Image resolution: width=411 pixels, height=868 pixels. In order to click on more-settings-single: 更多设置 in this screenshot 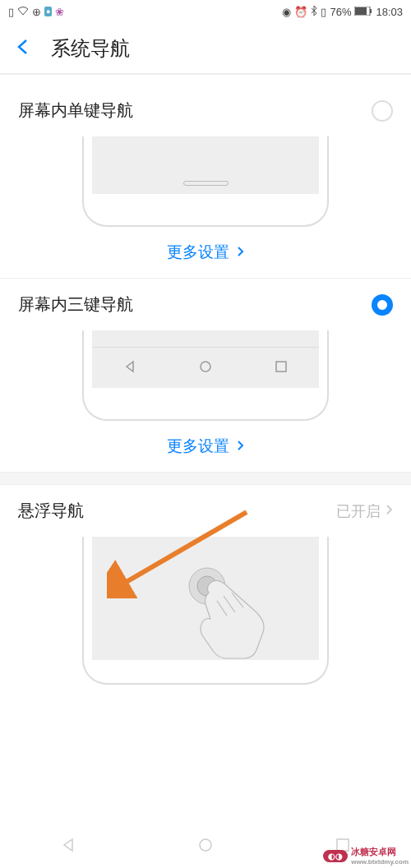, I will do `click(206, 253)`.